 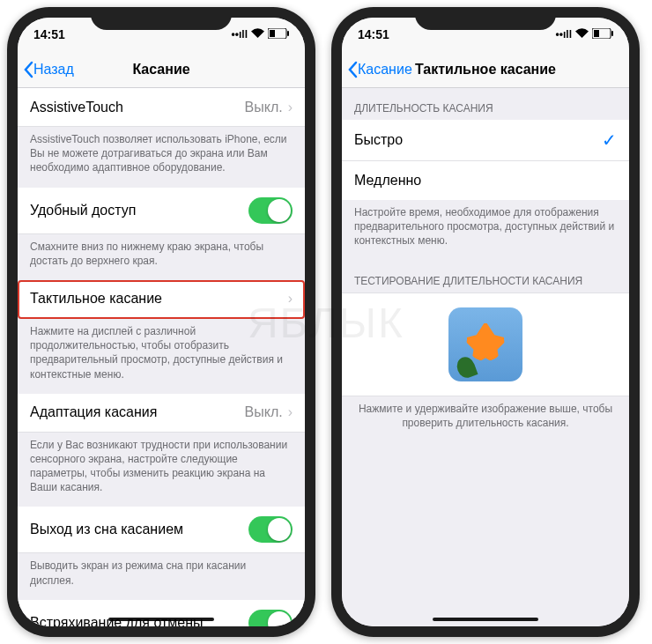 What do you see at coordinates (161, 157) in the screenshot?
I see `setting-footer: AssistiveTouch позволяет использовать iP…` at bounding box center [161, 157].